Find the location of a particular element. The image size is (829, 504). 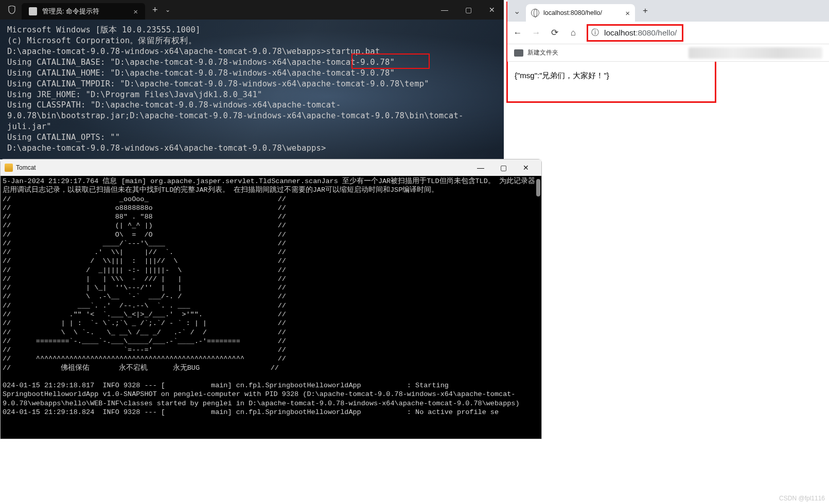

watermark: CSDN @fpl1116 is located at coordinates (802, 498).